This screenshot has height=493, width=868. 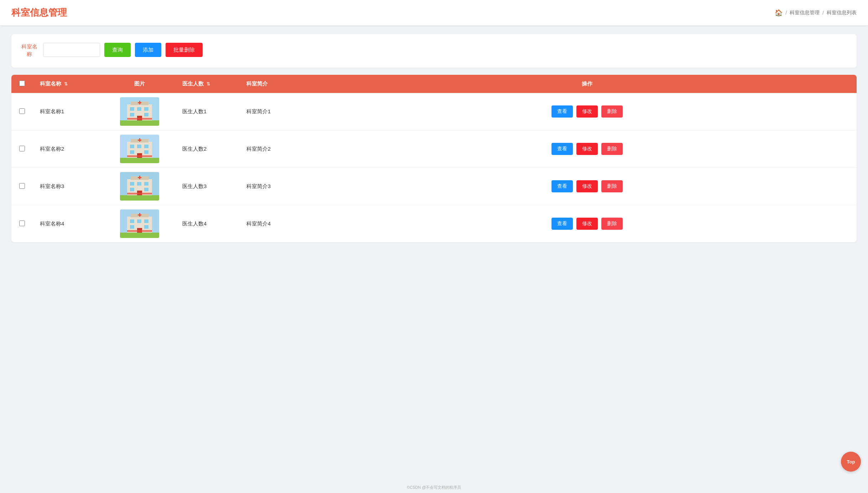 I want to click on batch-delete-button: 批量删除, so click(x=184, y=50).